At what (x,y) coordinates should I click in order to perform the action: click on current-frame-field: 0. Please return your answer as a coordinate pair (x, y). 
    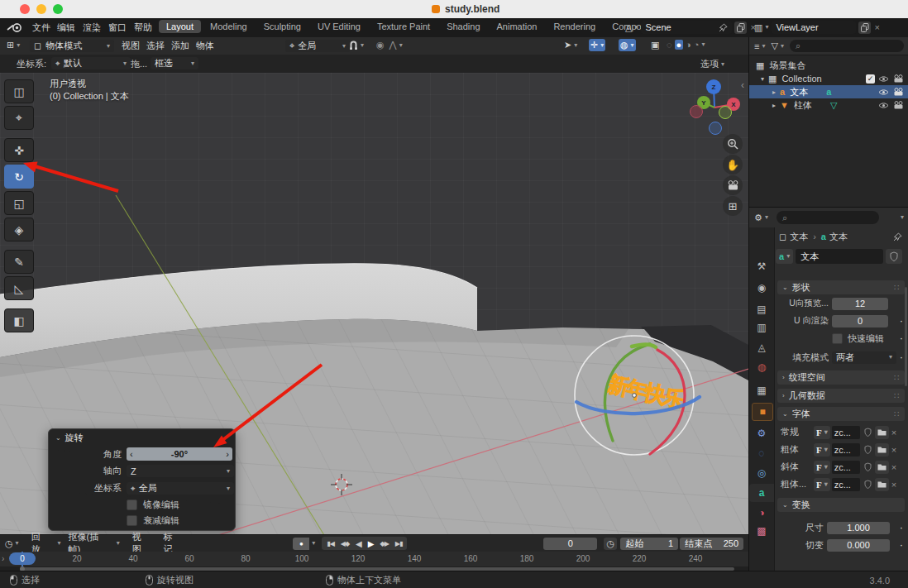
    Looking at the image, I should click on (571, 544).